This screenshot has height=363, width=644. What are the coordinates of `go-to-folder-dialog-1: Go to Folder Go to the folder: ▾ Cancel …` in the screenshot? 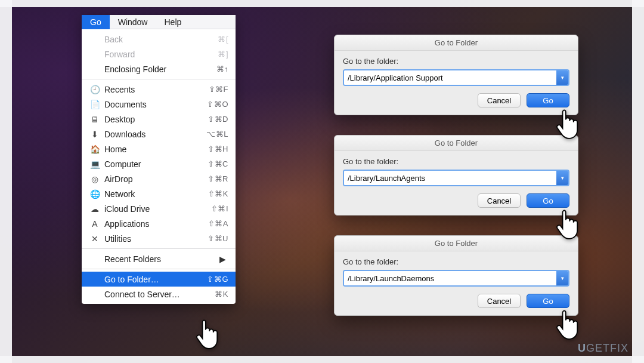 It's located at (456, 75).